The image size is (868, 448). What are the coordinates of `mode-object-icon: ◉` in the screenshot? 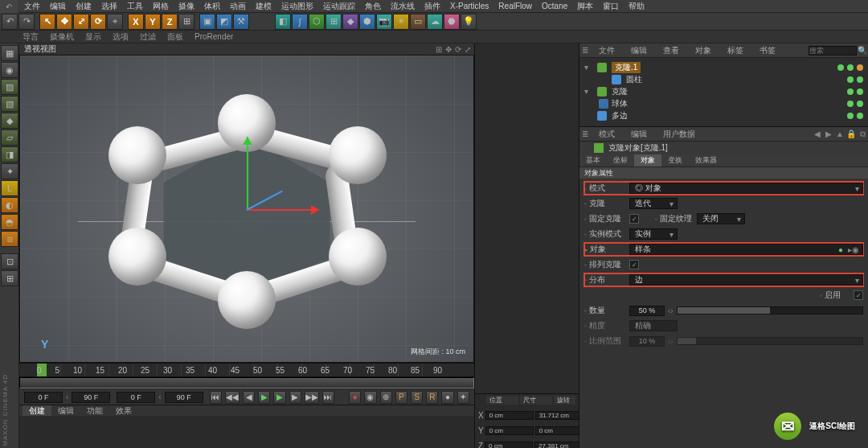 It's located at (10, 70).